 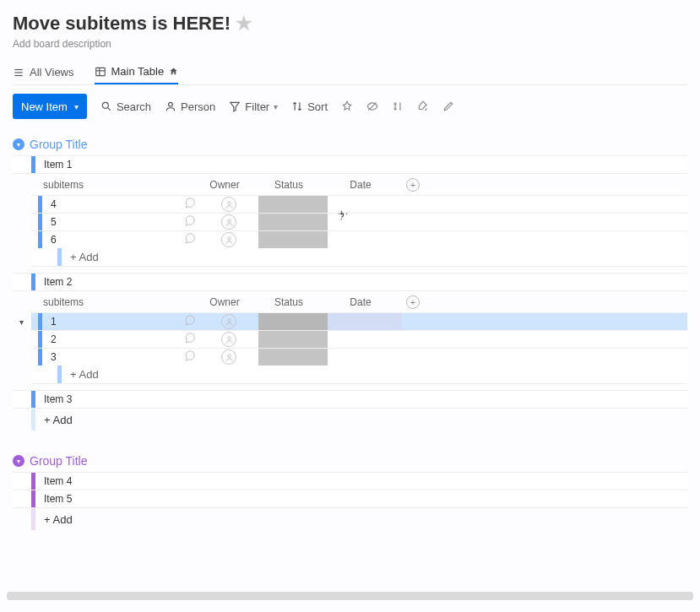 I want to click on subitem-name: 3, so click(x=115, y=357).